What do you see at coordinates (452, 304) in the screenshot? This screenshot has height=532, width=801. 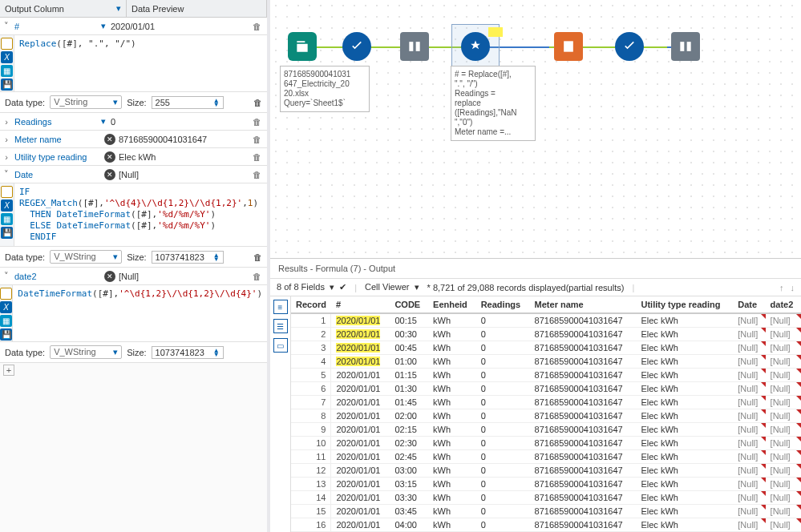 I see `column-header: Eenheid` at bounding box center [452, 304].